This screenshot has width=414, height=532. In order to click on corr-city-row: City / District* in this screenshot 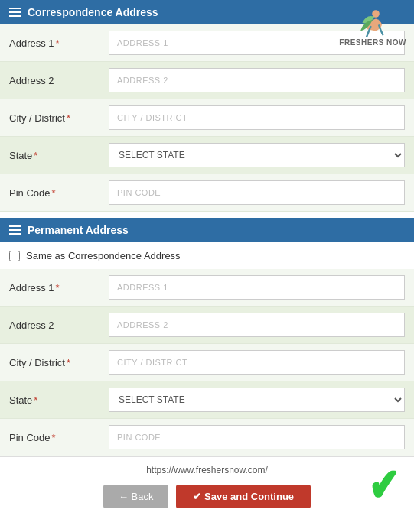, I will do `click(207, 118)`.